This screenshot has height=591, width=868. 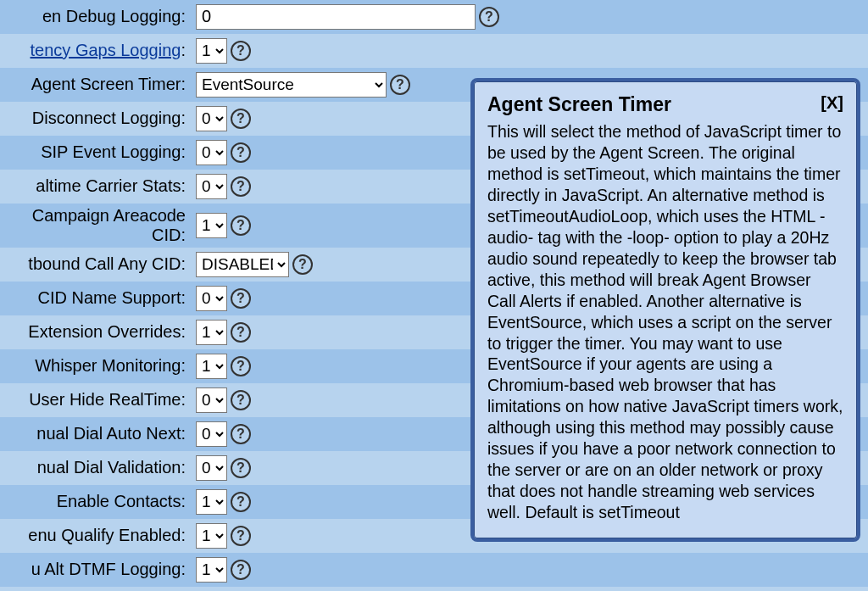 I want to click on setting-input-manual-dial-auto-next: 0, so click(x=212, y=434).